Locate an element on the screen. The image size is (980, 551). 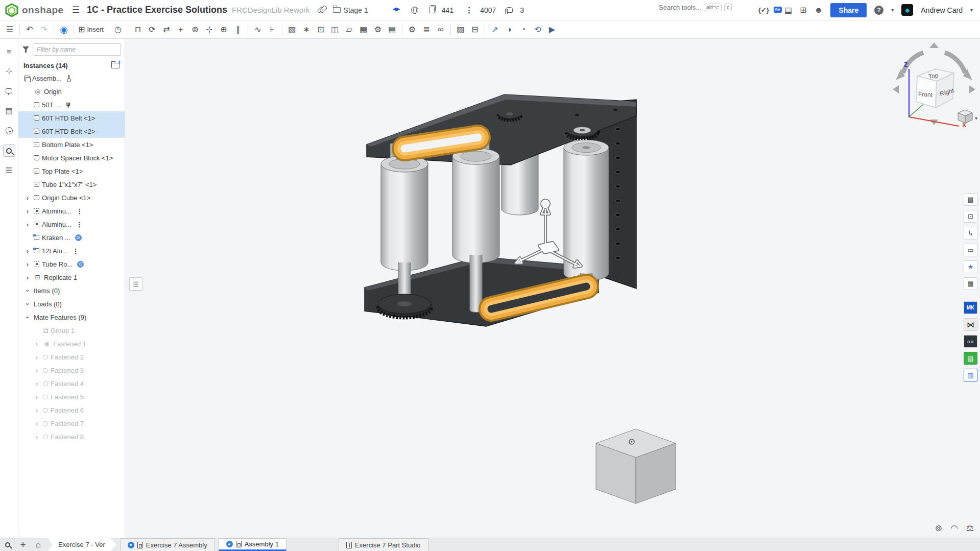
named-positions-button: ◫ is located at coordinates (335, 30).